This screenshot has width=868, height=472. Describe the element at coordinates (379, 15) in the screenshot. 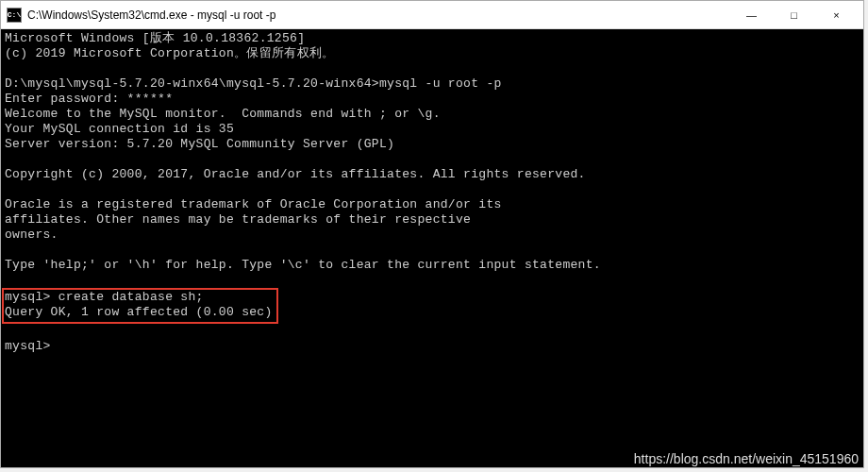

I see `window-title: C:\Windows\System32\cmd.exe - mysql -u r…` at that location.